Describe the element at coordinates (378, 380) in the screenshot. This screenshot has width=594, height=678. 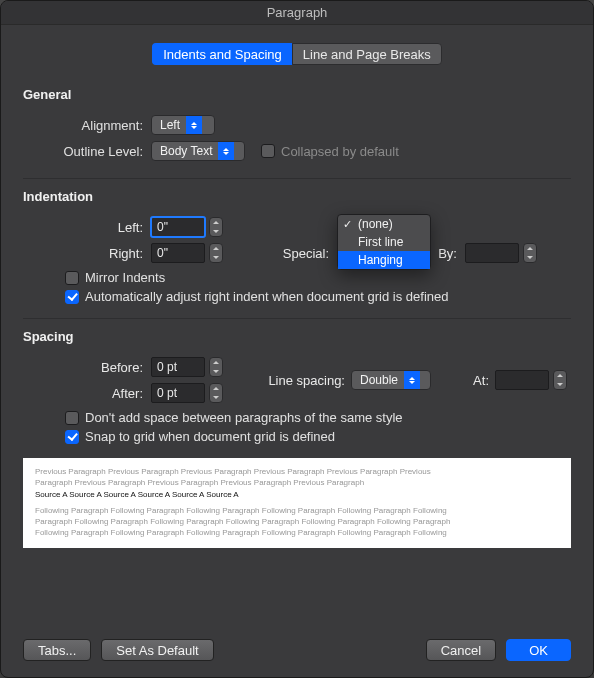
I see `line-spacing-value: Double` at that location.